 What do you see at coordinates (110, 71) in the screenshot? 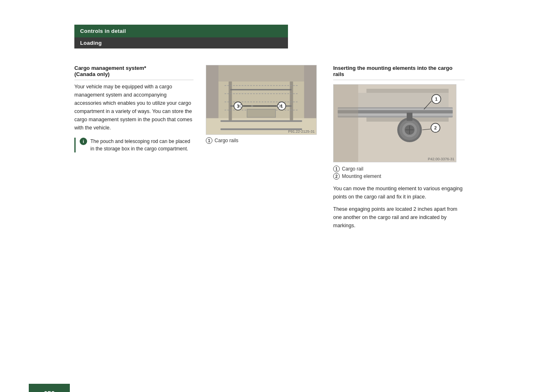
I see `cargo-system-title: Cargo management system*(Canada only)` at bounding box center [110, 71].